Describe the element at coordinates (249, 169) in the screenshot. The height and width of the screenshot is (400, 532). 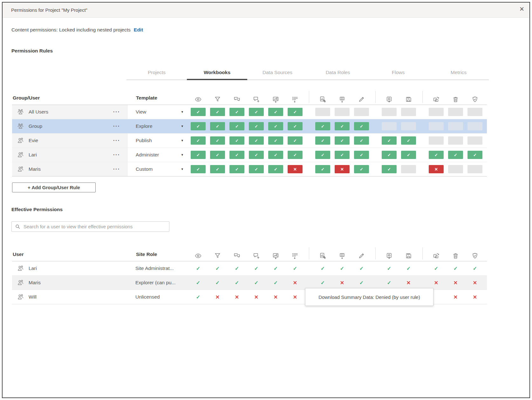
I see `rule-row-maris: Maris···Custom▼✓✓✓✓✓✕✓✕✓✓✕` at that location.